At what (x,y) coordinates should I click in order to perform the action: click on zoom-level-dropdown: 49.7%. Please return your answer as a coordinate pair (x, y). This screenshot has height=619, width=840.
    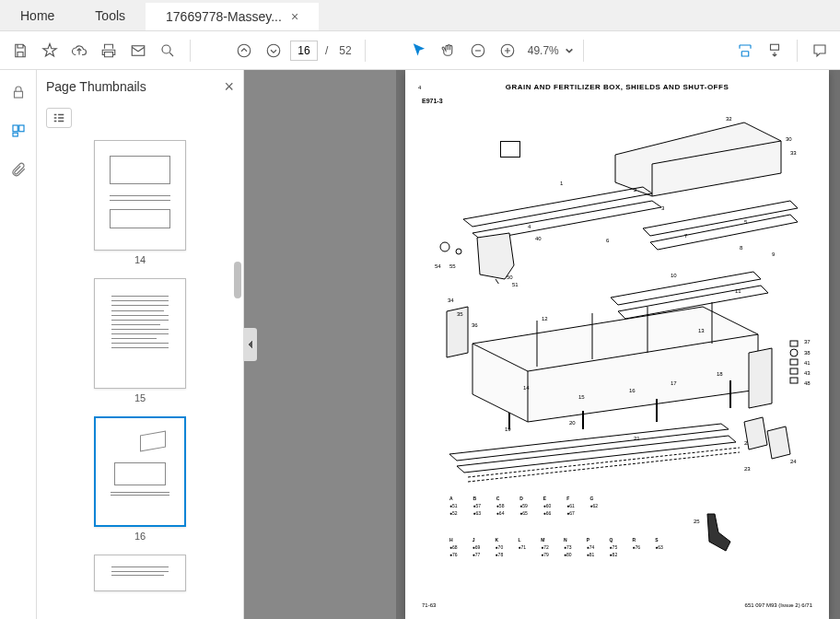
    Looking at the image, I should click on (549, 51).